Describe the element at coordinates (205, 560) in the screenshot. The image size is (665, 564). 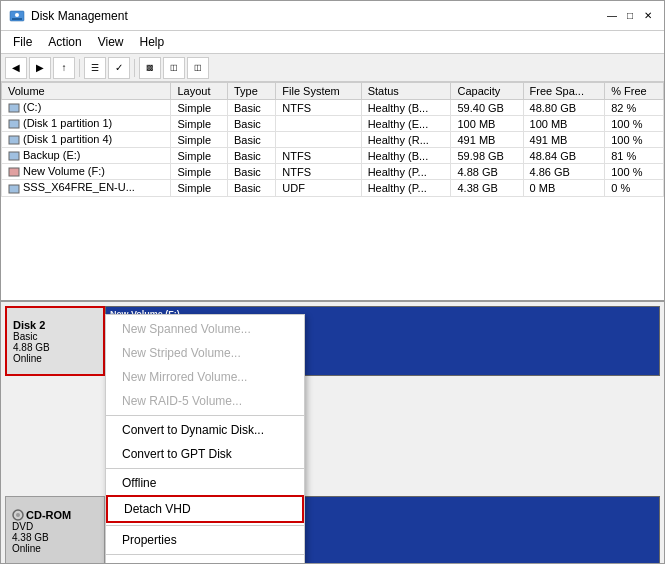
I see `context-menu-item: Help` at that location.